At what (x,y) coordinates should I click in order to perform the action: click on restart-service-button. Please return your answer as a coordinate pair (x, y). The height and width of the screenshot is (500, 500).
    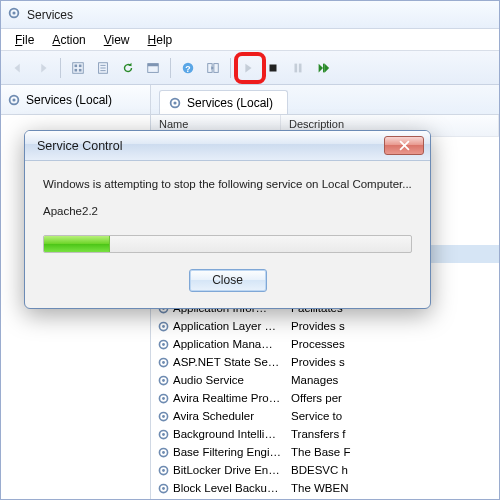
    Looking at the image, I should click on (323, 68).